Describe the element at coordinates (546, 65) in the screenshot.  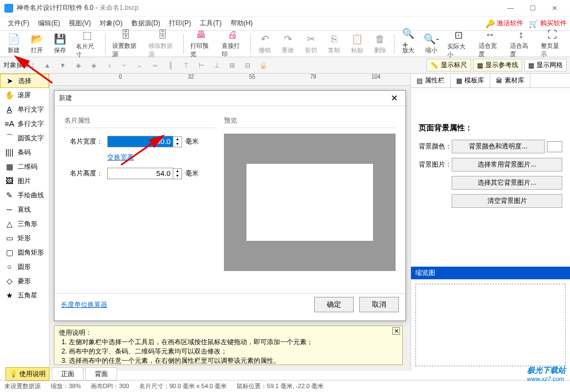
I see `show-grid-toggle: ▦显示网格` at that location.